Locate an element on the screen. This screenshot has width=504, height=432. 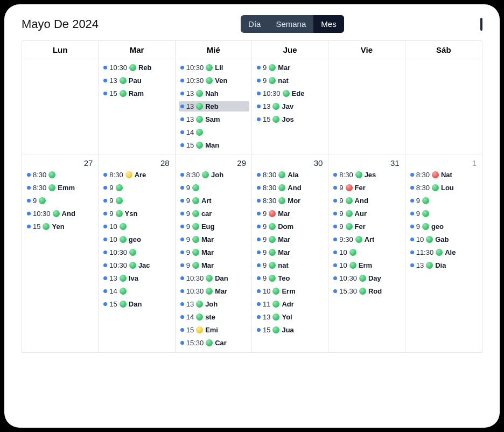
calendar-event: 9geo is located at coordinates (444, 226).